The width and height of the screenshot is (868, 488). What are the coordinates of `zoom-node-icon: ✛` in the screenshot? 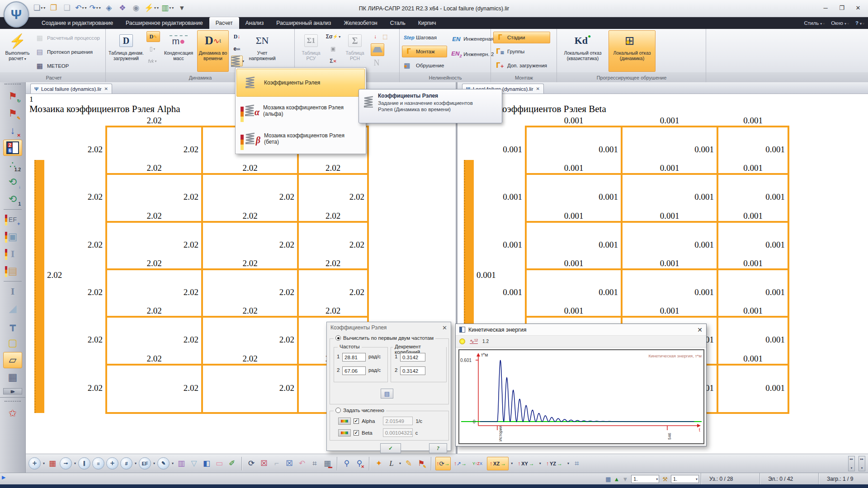 It's located at (34, 464).